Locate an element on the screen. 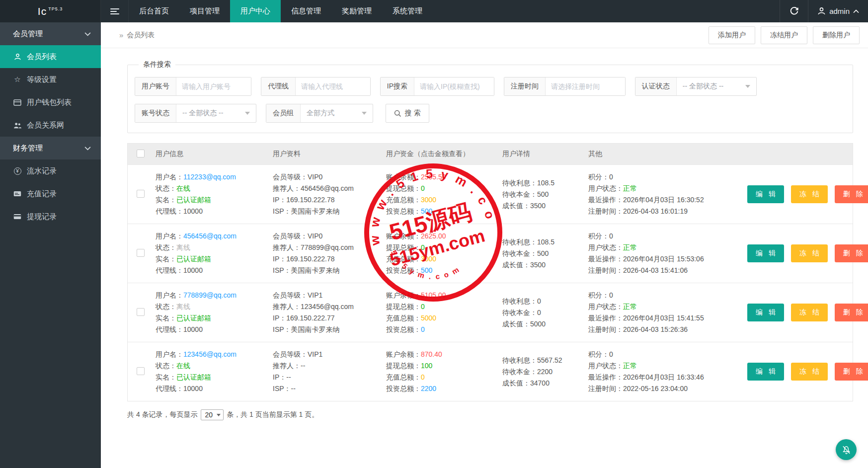 The height and width of the screenshot is (468, 868). account-input is located at coordinates (214, 86).